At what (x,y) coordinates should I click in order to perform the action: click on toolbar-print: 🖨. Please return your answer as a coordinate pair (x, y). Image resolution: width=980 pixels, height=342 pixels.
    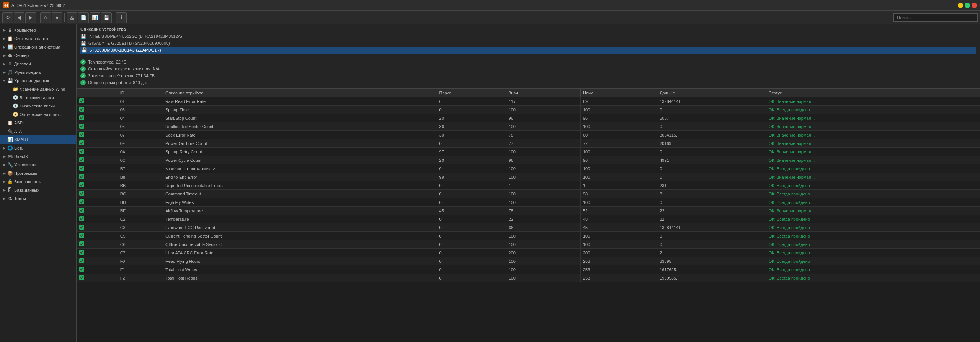
    Looking at the image, I should click on (72, 18).